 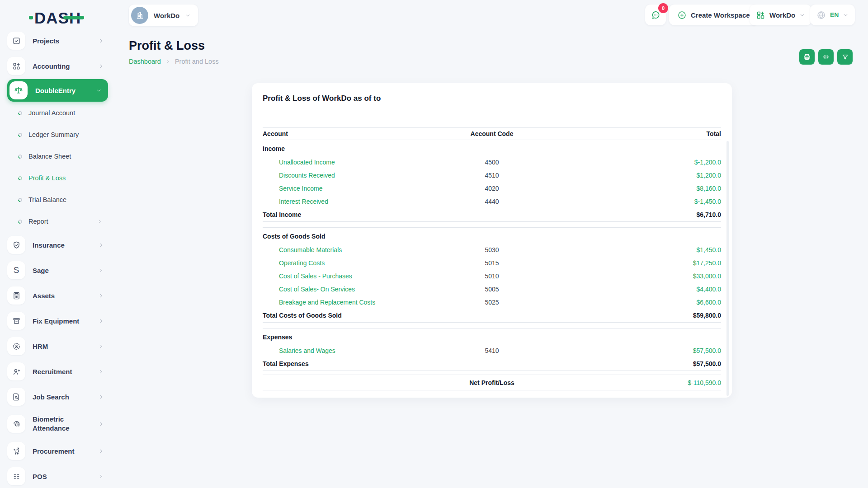 What do you see at coordinates (59, 113) in the screenshot?
I see `submenu-item-journal-account: Journal Account` at bounding box center [59, 113].